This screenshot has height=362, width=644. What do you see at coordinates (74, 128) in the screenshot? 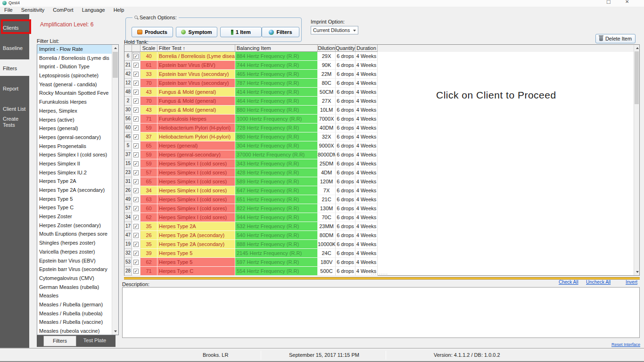
I see `list-item: Herpes (general)` at bounding box center [74, 128].